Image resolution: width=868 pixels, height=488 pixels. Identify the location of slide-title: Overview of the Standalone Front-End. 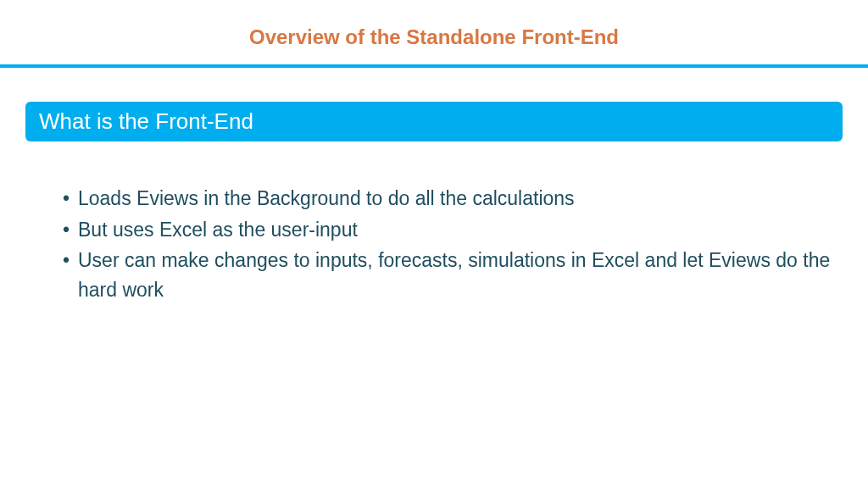
(434, 32).